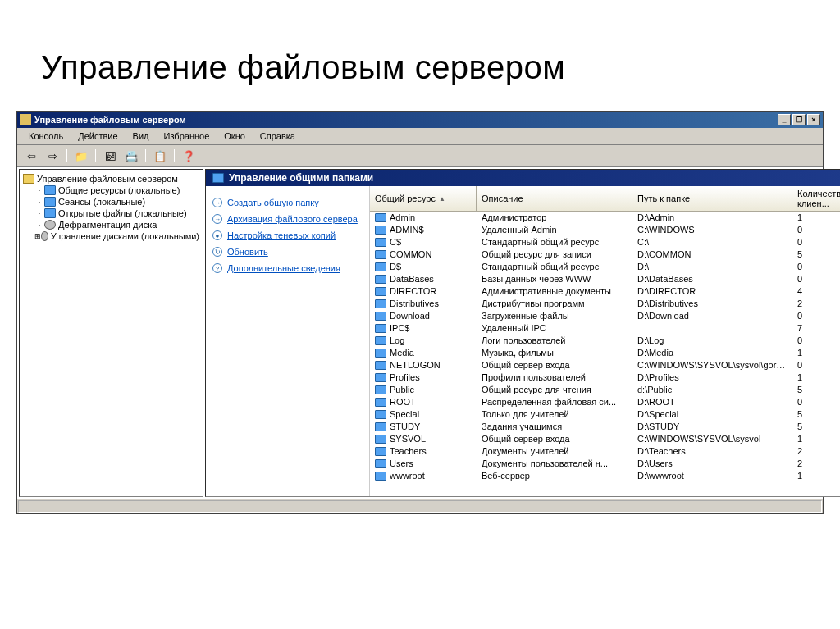  Describe the element at coordinates (81, 156) in the screenshot. I see `up-button: 📁` at that location.